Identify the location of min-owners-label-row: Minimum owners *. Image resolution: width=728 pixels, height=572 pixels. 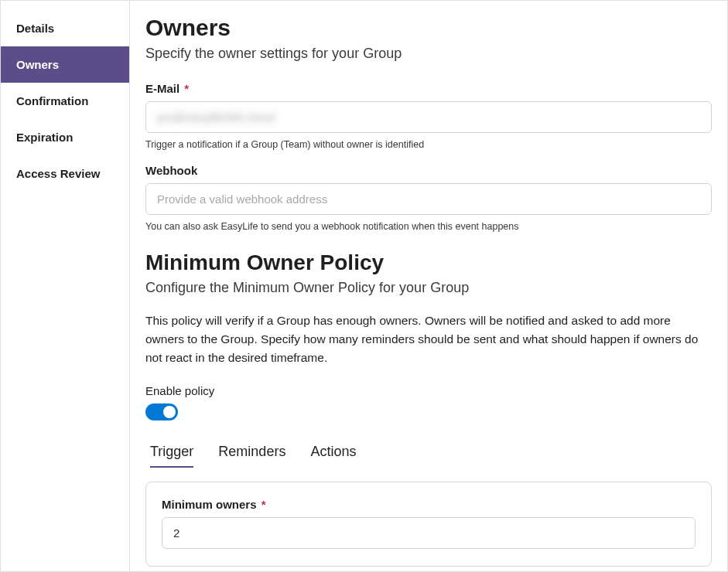
(429, 504).